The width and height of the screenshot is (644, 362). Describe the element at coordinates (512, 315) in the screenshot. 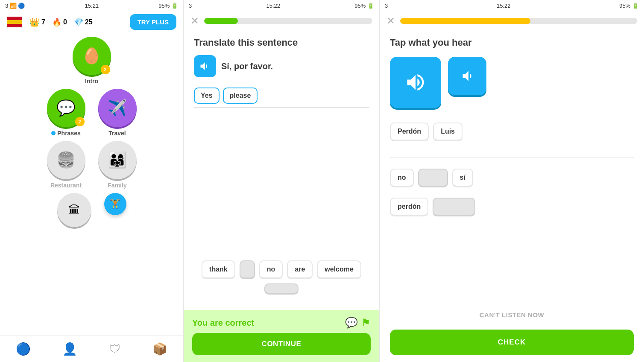

I see `cant-listen-text: CAN'T LISTEN NOW` at that location.